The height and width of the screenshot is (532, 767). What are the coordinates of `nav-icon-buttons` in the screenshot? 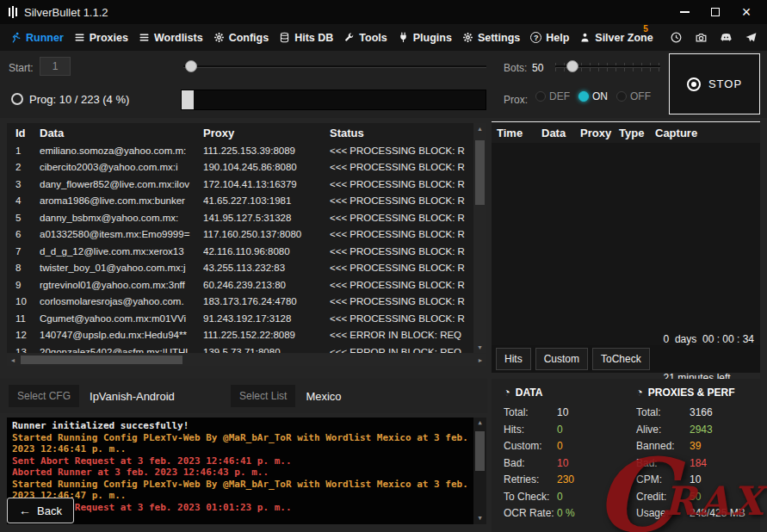 It's located at (714, 38).